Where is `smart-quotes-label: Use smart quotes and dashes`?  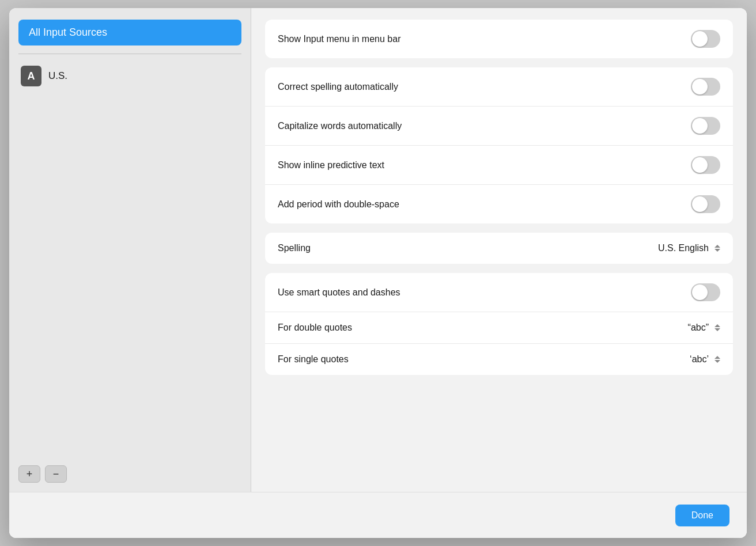 smart-quotes-label: Use smart quotes and dashes is located at coordinates (339, 293).